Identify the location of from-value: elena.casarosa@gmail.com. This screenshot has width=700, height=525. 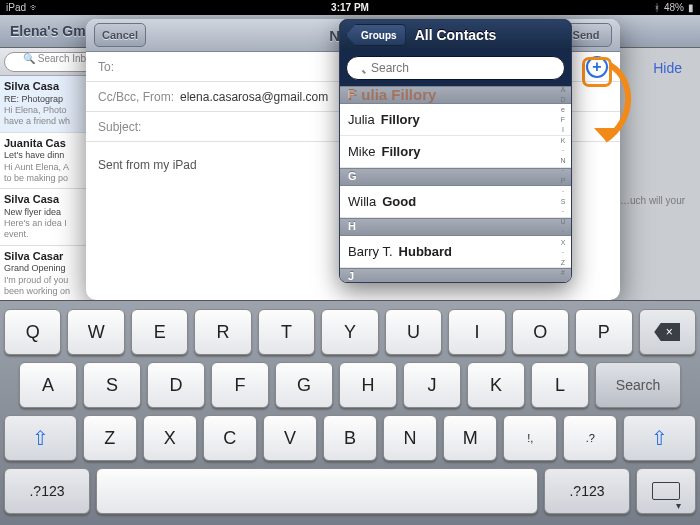
(254, 97).